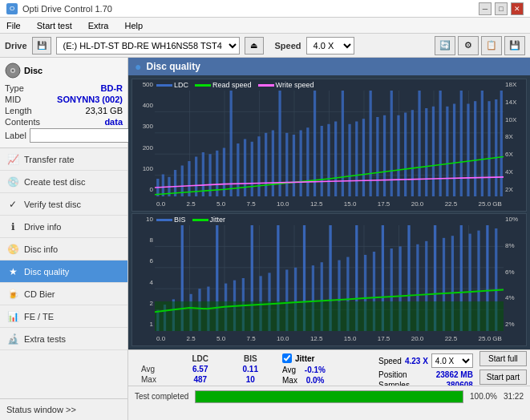  I want to click on legend-write-speed: Write speed, so click(295, 85).